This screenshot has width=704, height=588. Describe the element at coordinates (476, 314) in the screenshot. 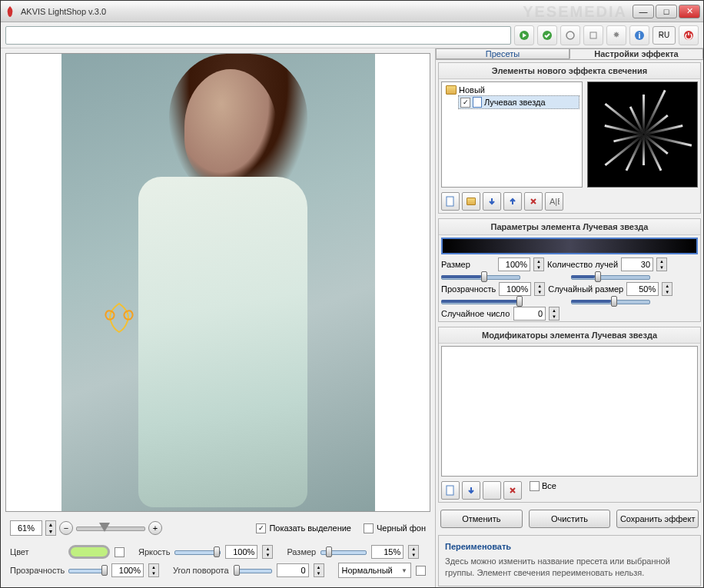

I see `param-seed-label: Случайное число` at that location.